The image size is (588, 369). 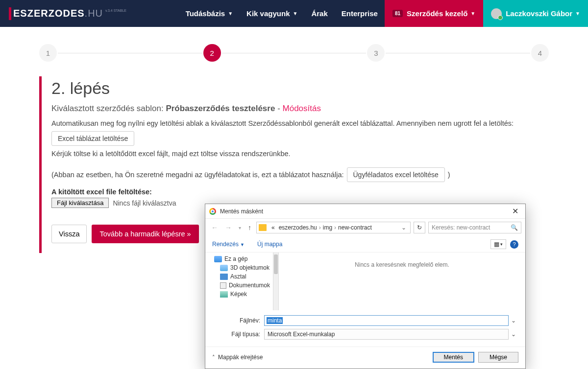 I want to click on page-title: 2. lépés, so click(x=300, y=88).